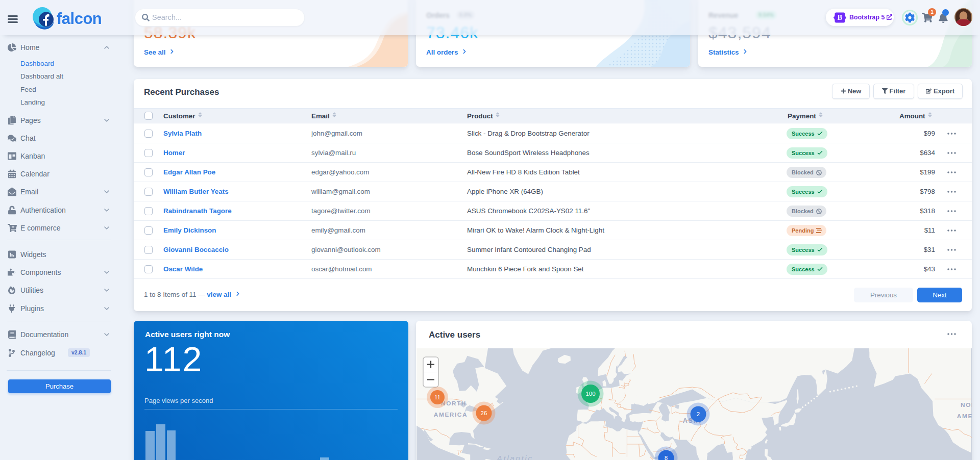 The image size is (980, 460). Describe the element at coordinates (437, 397) in the screenshot. I see `svg-text: 11` at that location.